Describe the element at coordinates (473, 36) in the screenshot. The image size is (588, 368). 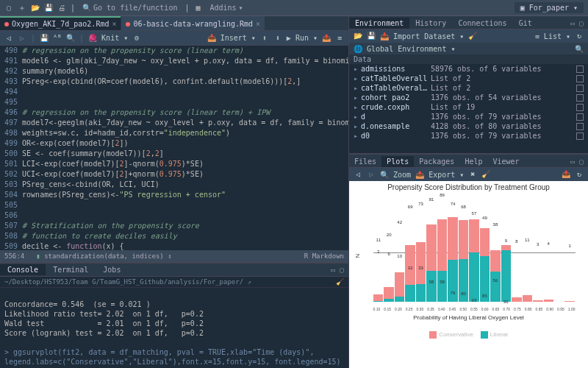
I see `clear-ws-icon: 🧹` at that location.